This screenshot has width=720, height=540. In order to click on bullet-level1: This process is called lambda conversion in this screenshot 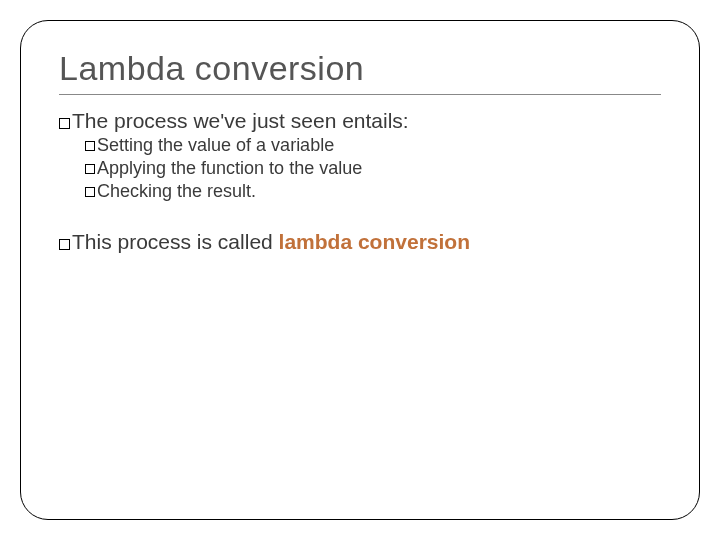, I will do `click(360, 242)`.